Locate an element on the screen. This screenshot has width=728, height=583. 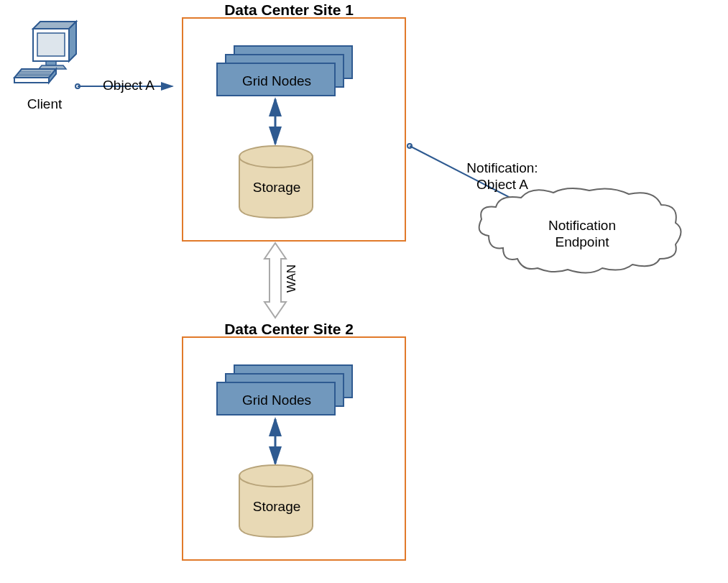
site1-title: Data Center Site 1 is located at coordinates (289, 10).